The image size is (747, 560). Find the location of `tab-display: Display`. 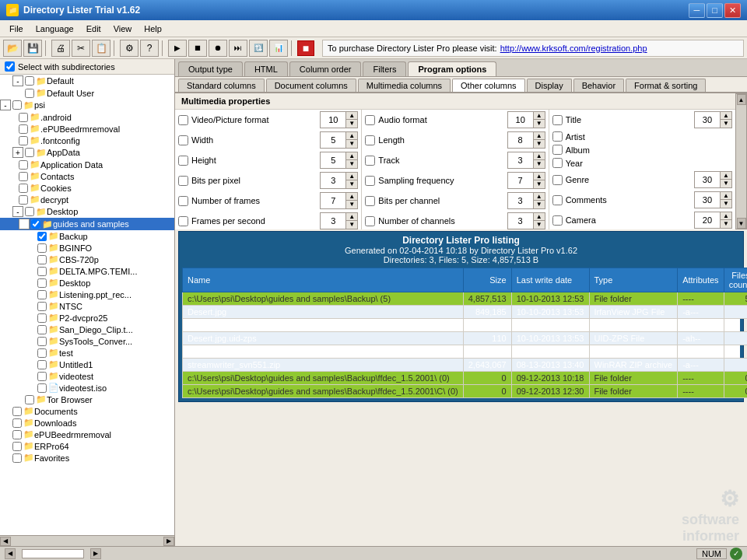

tab-display: Display is located at coordinates (549, 86).